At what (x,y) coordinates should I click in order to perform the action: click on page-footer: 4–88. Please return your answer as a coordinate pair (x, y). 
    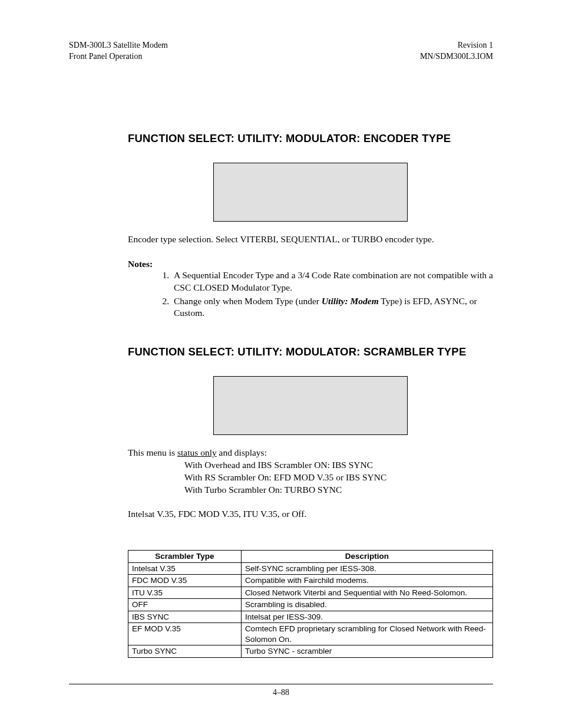
    Looking at the image, I should click on (281, 691).